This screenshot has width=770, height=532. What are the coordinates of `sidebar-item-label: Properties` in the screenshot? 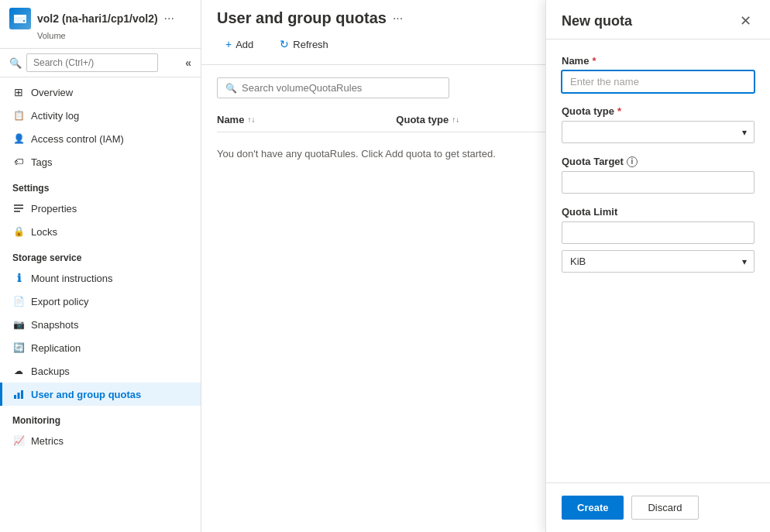 It's located at (54, 209).